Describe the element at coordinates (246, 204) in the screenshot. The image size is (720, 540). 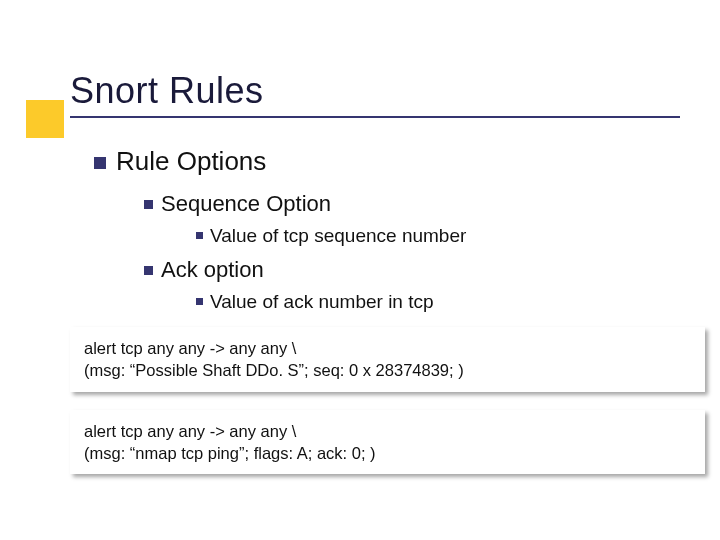
I see `bullet-text: Sequence Option` at that location.